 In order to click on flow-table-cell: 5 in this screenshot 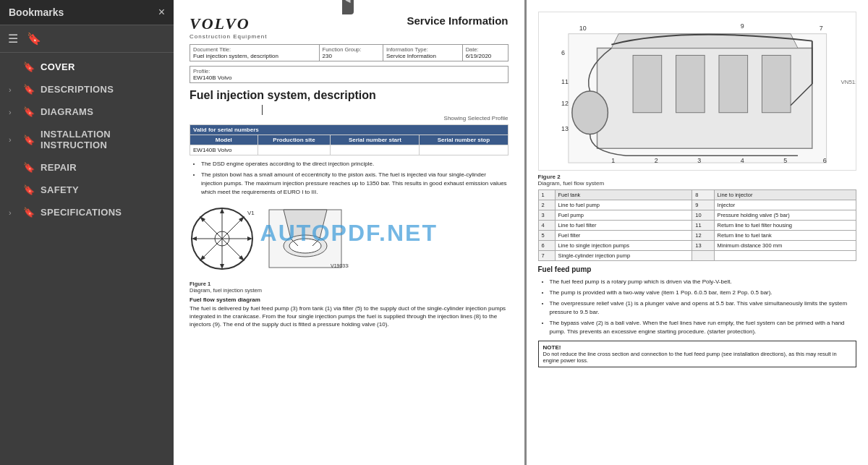, I will do `click(547, 236)`.